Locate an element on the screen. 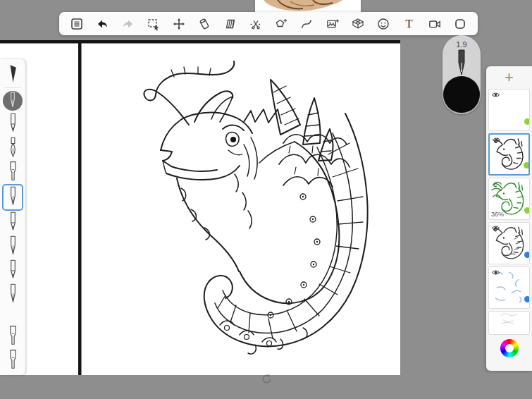 The height and width of the screenshot is (399, 532). add-layer-button: + is located at coordinates (509, 78).